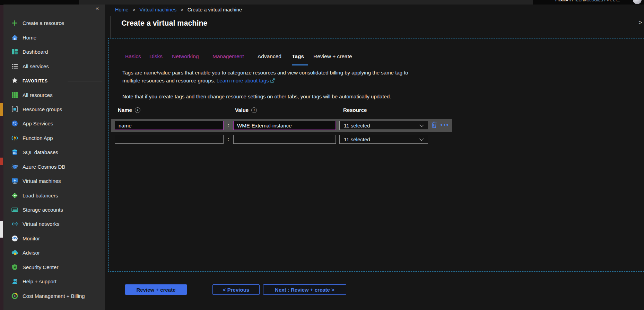 The image size is (644, 310). What do you see at coordinates (54, 210) in the screenshot?
I see `sidebar-item-storage-accounts: Storage accounts` at bounding box center [54, 210].